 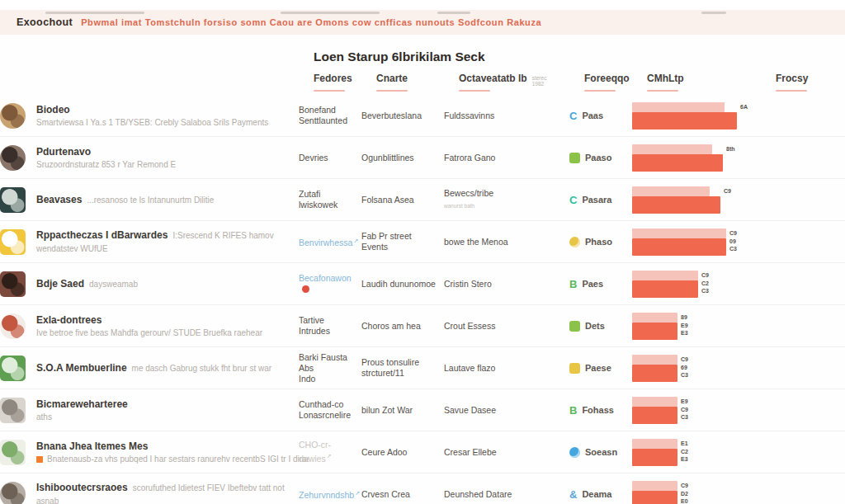 I want to click on detail-cell: Fatrora Gano, so click(x=507, y=158).